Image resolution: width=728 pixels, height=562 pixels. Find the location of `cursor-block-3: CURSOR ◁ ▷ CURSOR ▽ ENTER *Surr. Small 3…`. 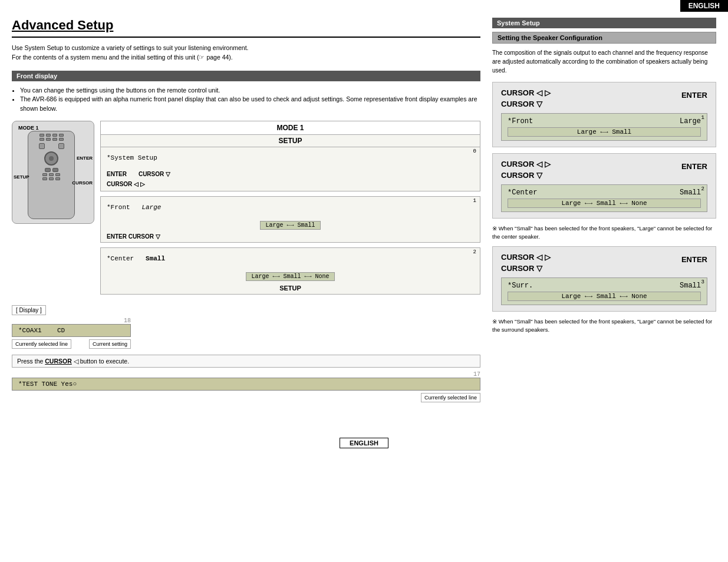

cursor-block-3: CURSOR ◁ ▷ CURSOR ▽ ENTER *Surr. Small 3… is located at coordinates (604, 279).